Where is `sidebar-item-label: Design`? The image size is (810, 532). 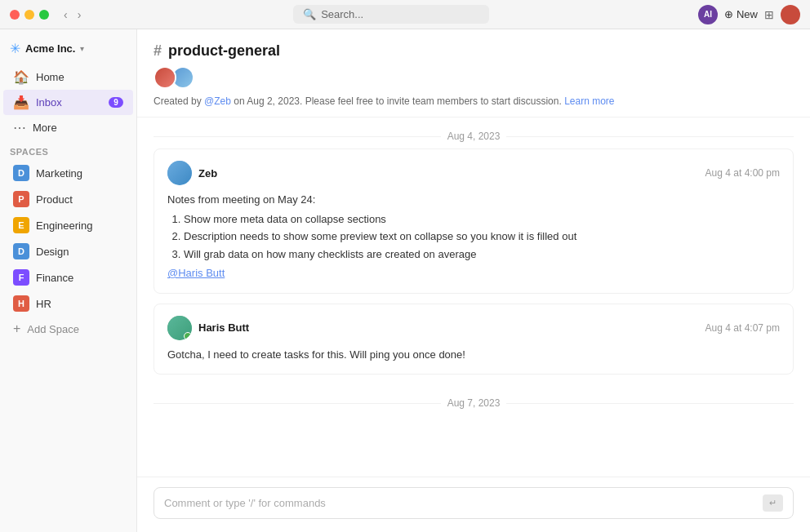
sidebar-item-label: Design is located at coordinates (52, 251).